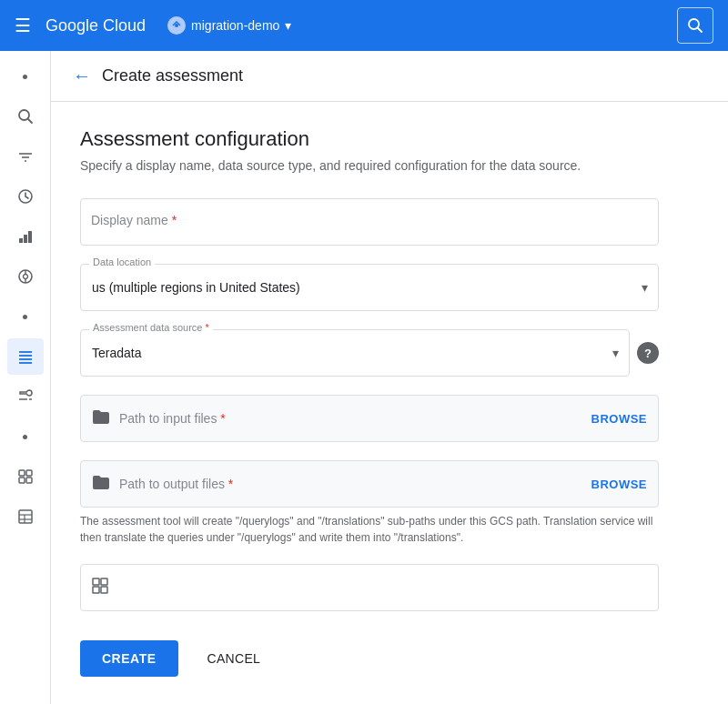 Image resolution: width=728 pixels, height=704 pixels. Describe the element at coordinates (25, 196) in the screenshot. I see `sidebar-item-history` at that location.